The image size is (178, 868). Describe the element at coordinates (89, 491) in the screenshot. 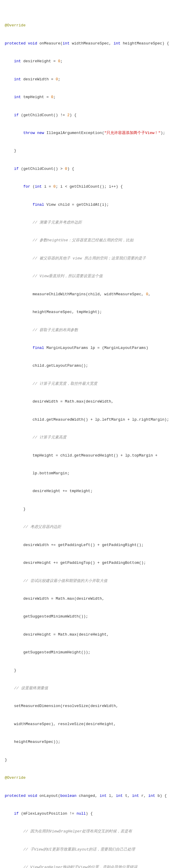

I see `line-21: desireHeight += tmpHeight;` at that location.